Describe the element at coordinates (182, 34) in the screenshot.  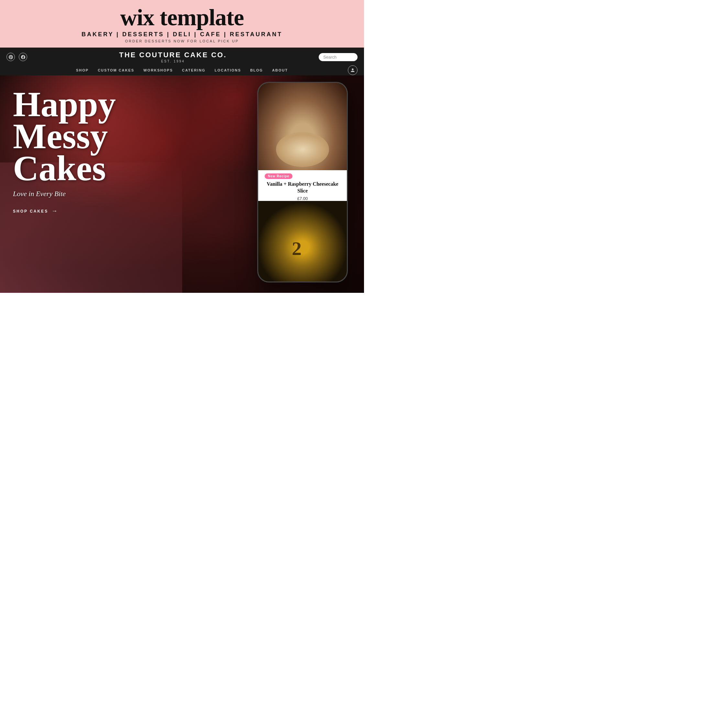
I see `banner-subtitle: BAKERY | DESSERTS | DELI | CAFE | RESTAU…` at that location.